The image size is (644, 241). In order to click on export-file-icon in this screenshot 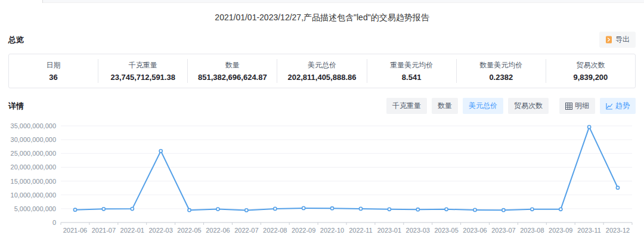, I will do `click(609, 39)`.